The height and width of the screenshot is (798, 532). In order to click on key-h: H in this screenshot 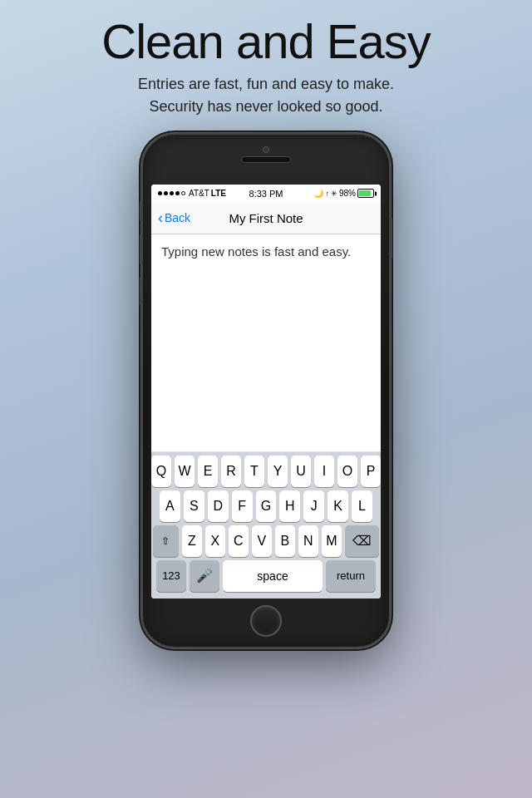, I will do `click(289, 506)`.